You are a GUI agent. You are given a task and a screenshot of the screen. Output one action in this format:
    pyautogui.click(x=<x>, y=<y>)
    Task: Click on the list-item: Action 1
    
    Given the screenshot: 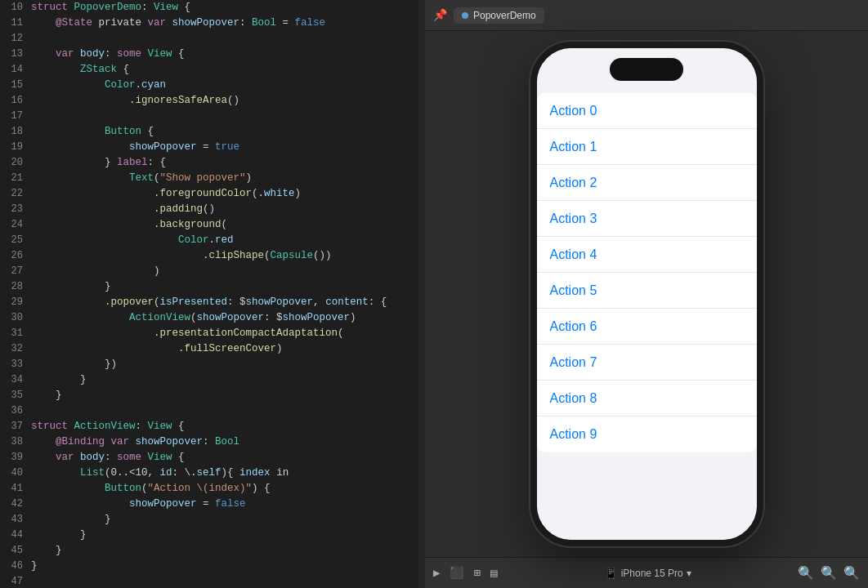 What is the action you would take?
    pyautogui.click(x=647, y=147)
    